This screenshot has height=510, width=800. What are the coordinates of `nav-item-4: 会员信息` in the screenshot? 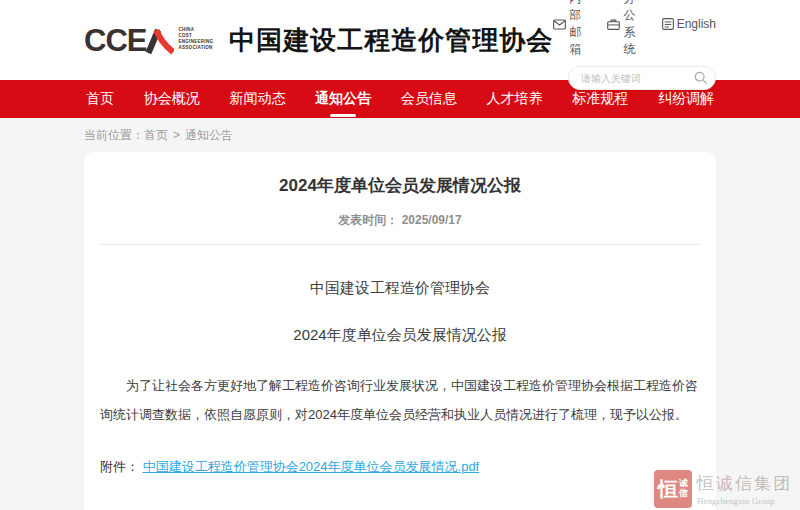 It's located at (429, 99).